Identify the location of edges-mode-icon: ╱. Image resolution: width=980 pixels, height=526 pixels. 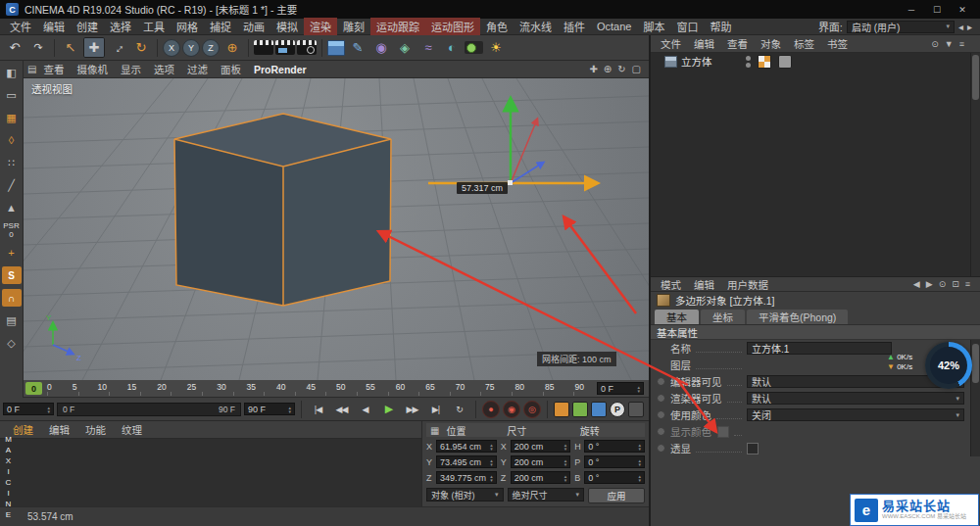
(12, 185).